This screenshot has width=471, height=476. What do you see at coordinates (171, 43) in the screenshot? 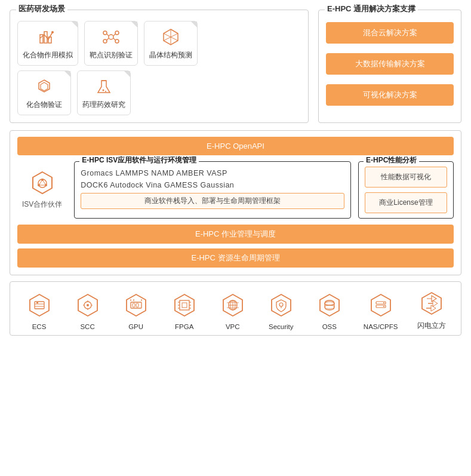
I see `card-crystal-predict: 晶体结构预测` at bounding box center [171, 43].